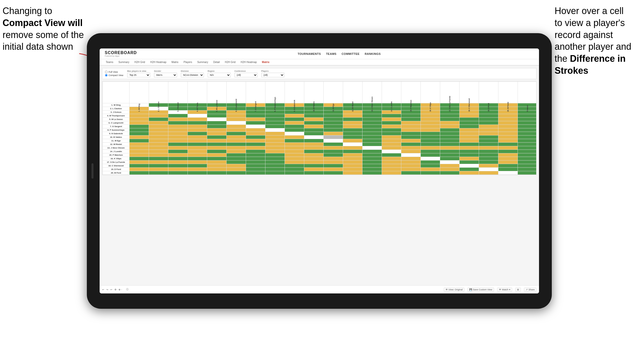 Image resolution: width=644 pixels, height=346 pixels. I want to click on compact-view-radio, so click(106, 75).